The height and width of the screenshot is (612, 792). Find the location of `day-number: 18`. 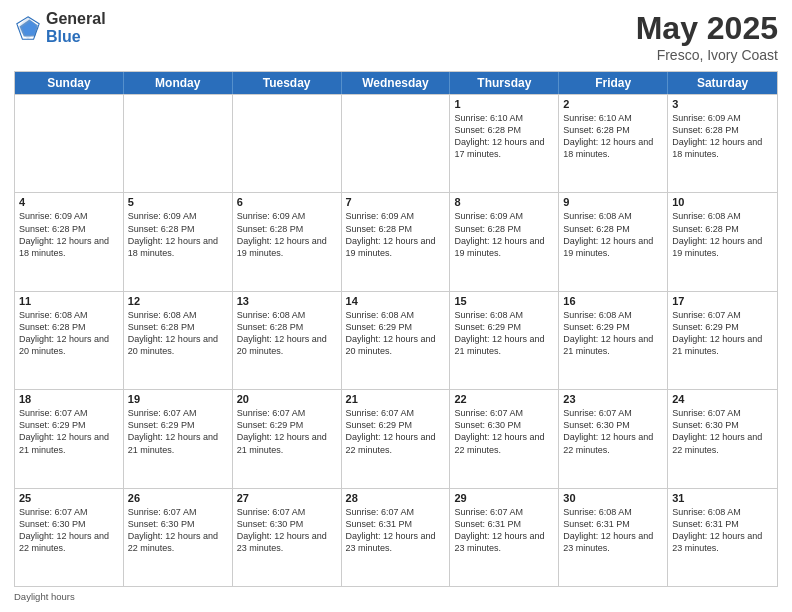

day-number: 18 is located at coordinates (69, 399).